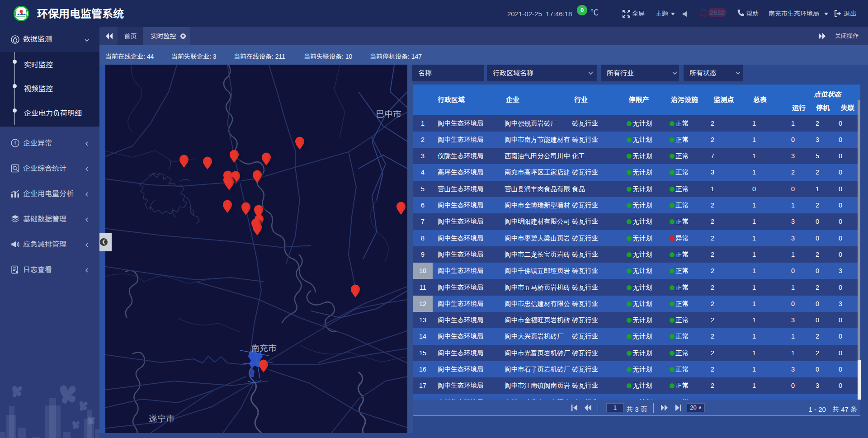 This screenshot has height=438, width=868. What do you see at coordinates (162, 419) in the screenshot?
I see `svg-text: 遂宁市` at bounding box center [162, 419].